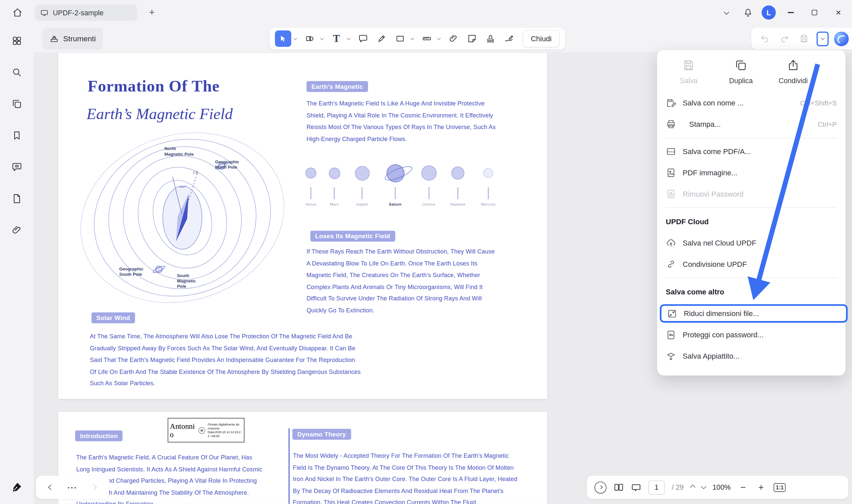 The height and width of the screenshot is (504, 852). I want to click on para-solar-wind: At The Same Time, The Atmosphere Will Al…, so click(226, 361).